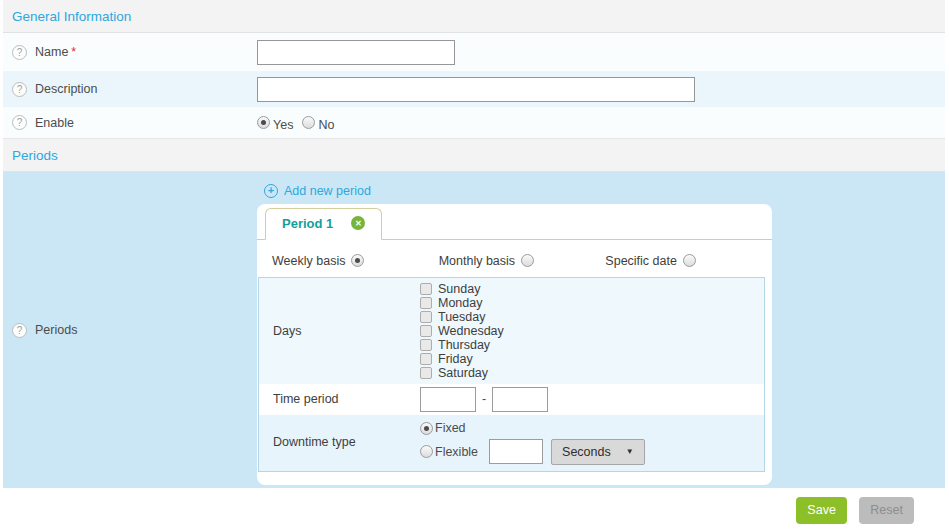 The image size is (949, 530). I want to click on form-row-name: ? Name*, so click(474, 52).